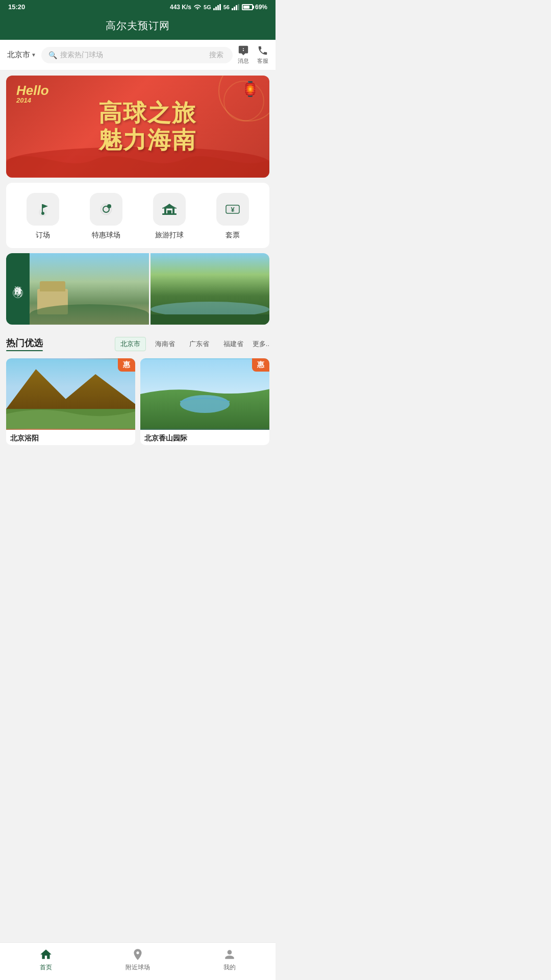 The image size is (551, 980). What do you see at coordinates (243, 51) in the screenshot?
I see `message-icon` at bounding box center [243, 51].